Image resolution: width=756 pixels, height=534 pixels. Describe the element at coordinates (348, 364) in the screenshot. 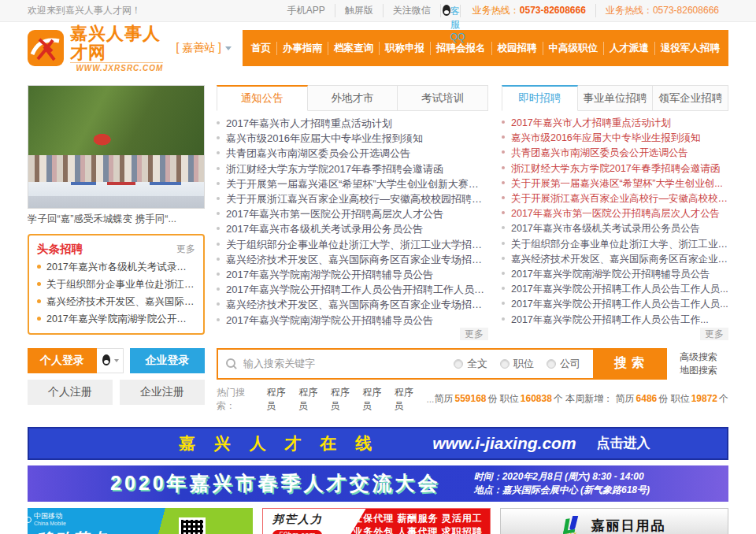

I see `search-input` at that location.